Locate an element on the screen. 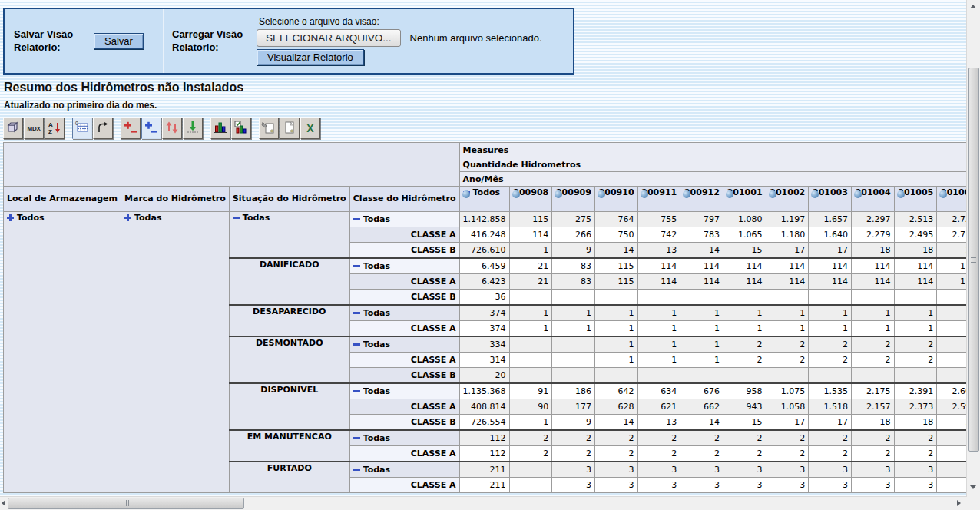 The width and height of the screenshot is (980, 510). export-excel-button: X is located at coordinates (310, 128).